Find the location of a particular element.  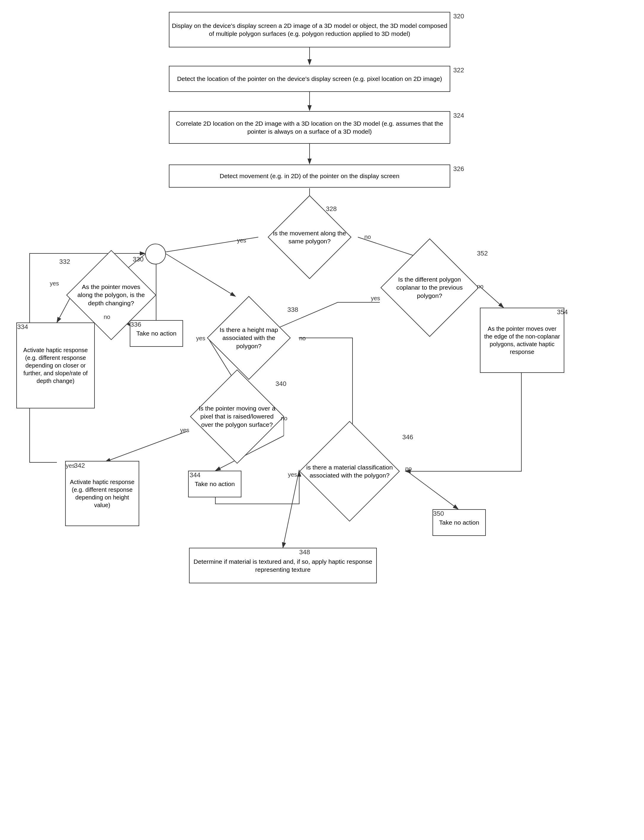

no-label-338: no is located at coordinates (302, 338).